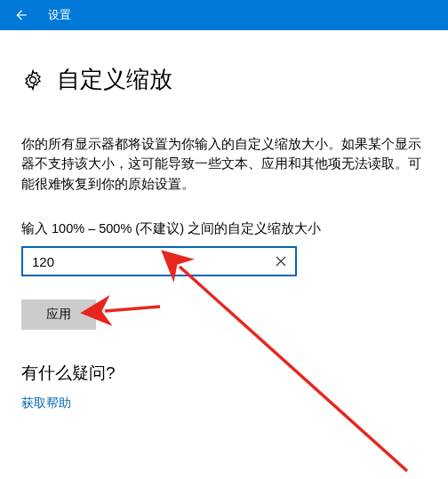 This screenshot has height=479, width=448. I want to click on scale-input, so click(159, 261).